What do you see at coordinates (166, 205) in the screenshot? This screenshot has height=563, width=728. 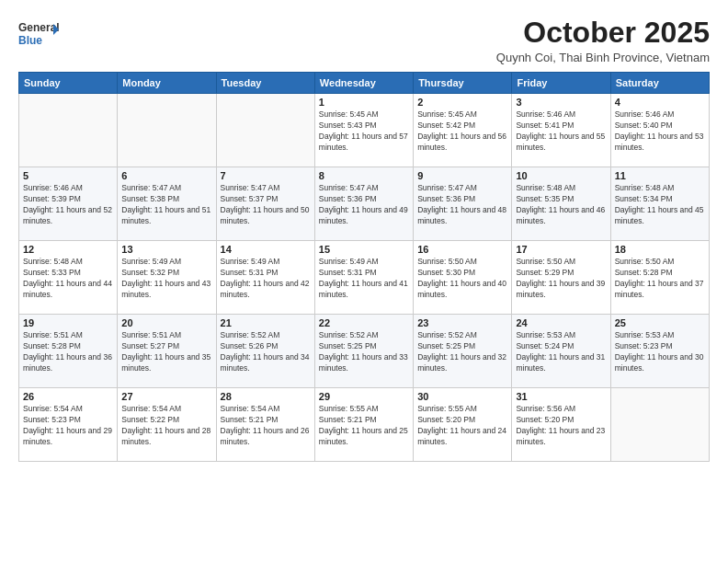 I see `day-info: Sunrise: 5:47 AM Sunset: 5:38 PM Dayligh…` at bounding box center [166, 205].